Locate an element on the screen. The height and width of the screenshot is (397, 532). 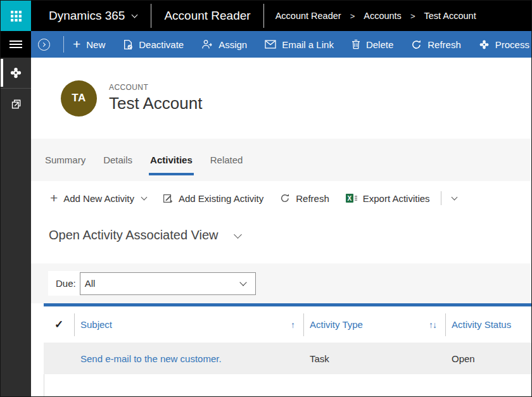
checkmark-icon: ✓ is located at coordinates (59, 324).